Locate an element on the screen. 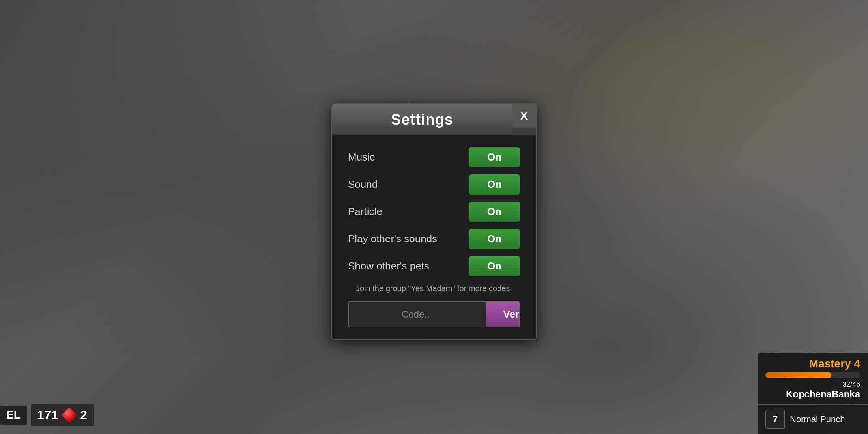 Image resolution: width=868 pixels, height=434 pixels. play-others-sounds-label: Play other's sounds is located at coordinates (393, 239).